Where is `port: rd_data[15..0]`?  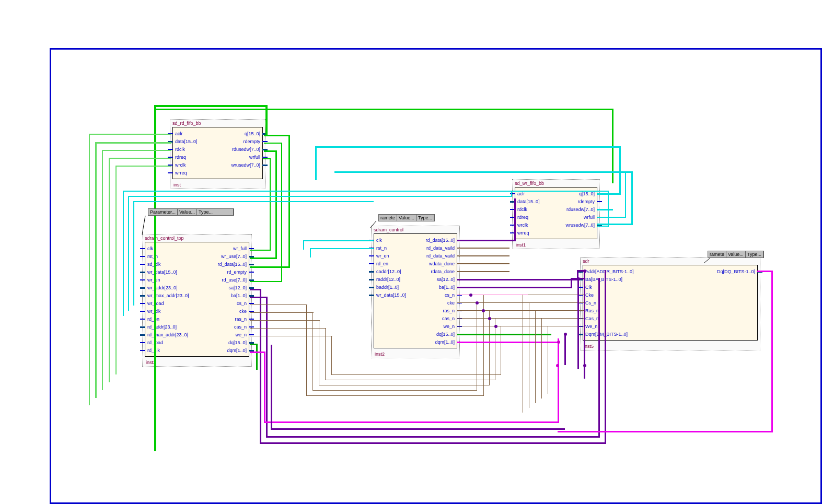 port: rd_data[15..0] is located at coordinates (440, 240).